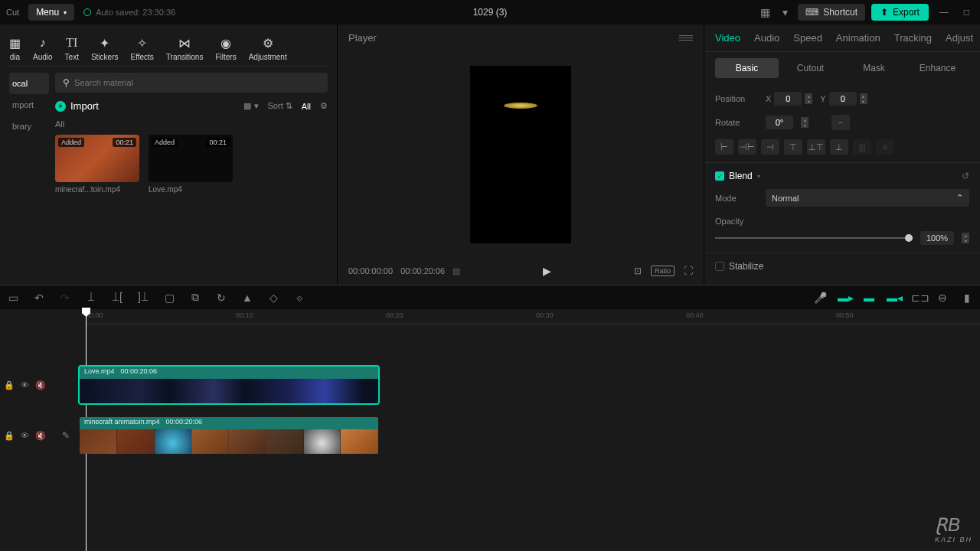 Image resolution: width=980 pixels, height=551 pixels. I want to click on timeline-clip: Love.mp4 00:00:20:06, so click(229, 385).